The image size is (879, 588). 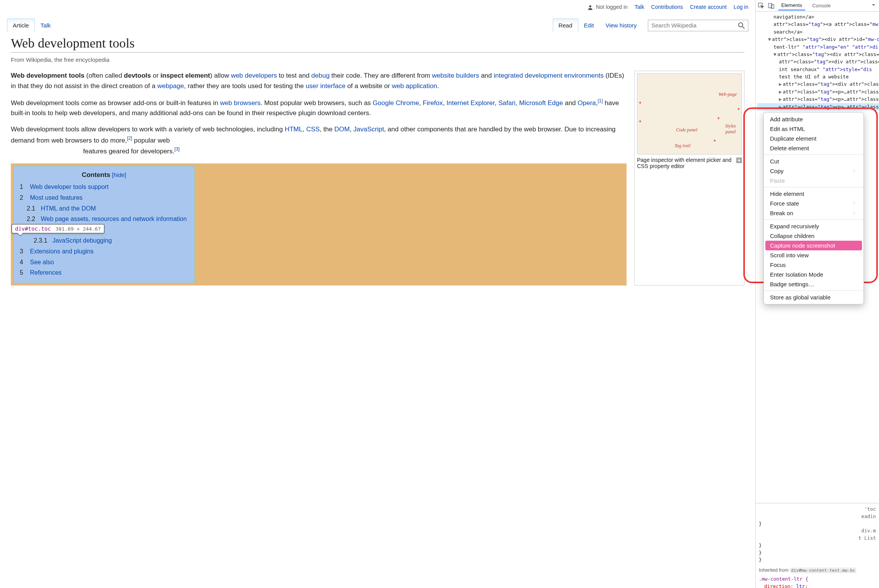 What do you see at coordinates (814, 246) in the screenshot?
I see `context-menu-item: Capture node screenshot` at bounding box center [814, 246].